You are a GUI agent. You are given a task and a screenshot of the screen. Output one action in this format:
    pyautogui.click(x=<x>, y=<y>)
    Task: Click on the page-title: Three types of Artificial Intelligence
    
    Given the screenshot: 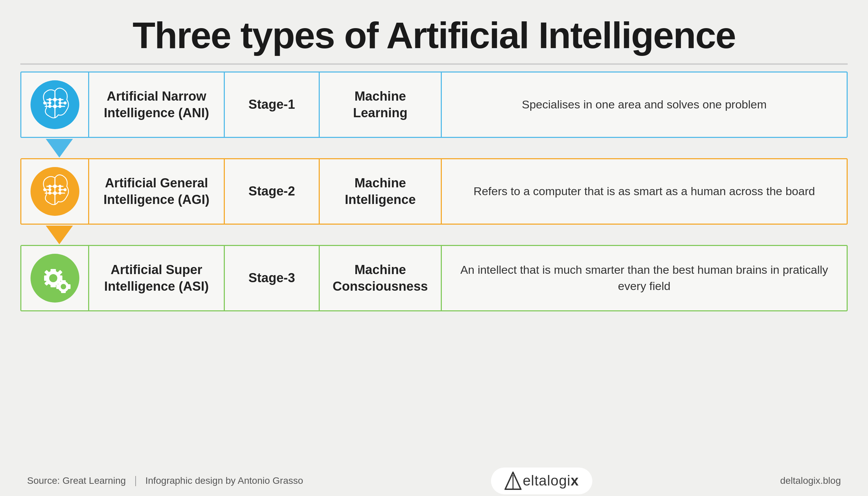 What is the action you would take?
    pyautogui.click(x=434, y=32)
    